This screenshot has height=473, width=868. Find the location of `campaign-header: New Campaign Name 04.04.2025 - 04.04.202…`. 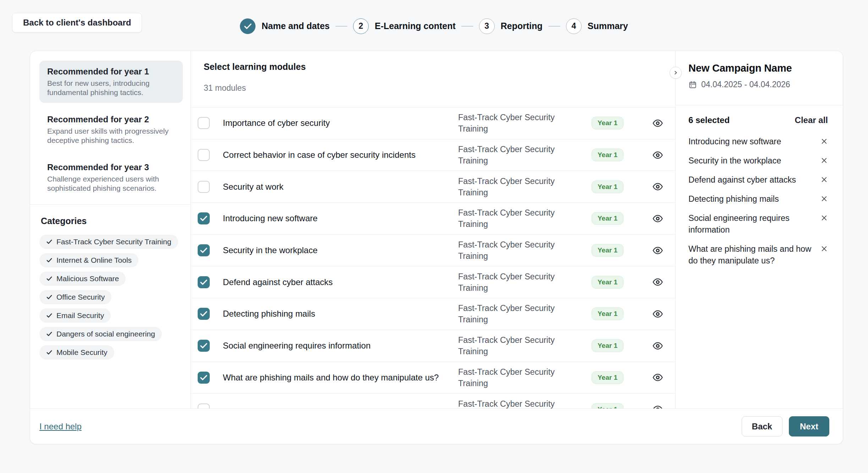

campaign-header: New Campaign Name 04.04.2025 - 04.04.202… is located at coordinates (759, 78).